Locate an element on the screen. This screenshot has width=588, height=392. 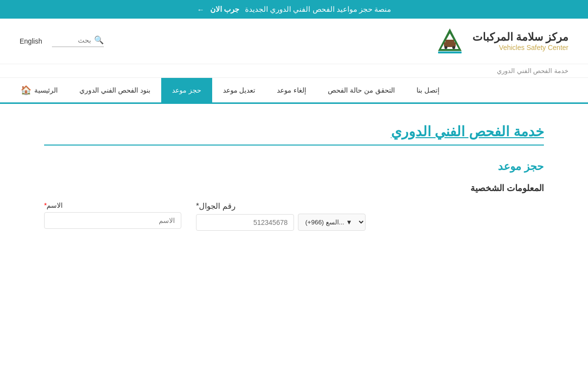
logo-text: مركز سلامة المركبات Vehicles Safety Cent… is located at coordinates (520, 41).